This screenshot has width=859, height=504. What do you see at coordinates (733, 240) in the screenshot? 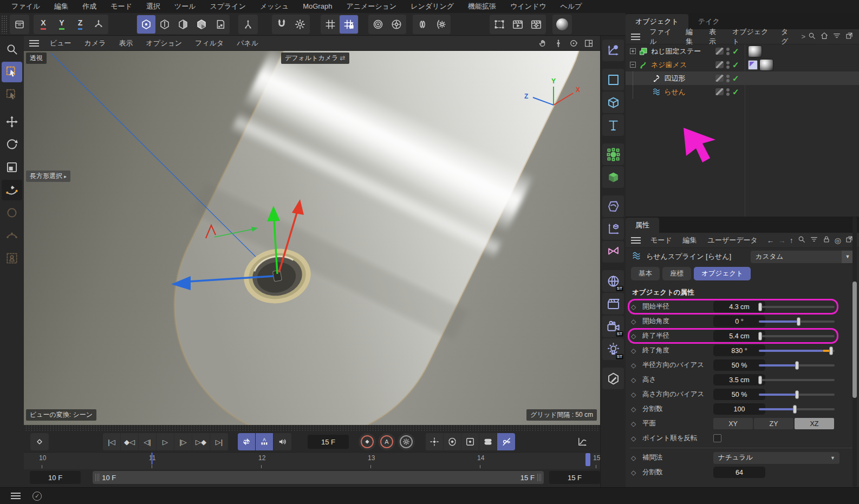
I see `attribute-menu-2: ユーザーデータ` at bounding box center [733, 240].